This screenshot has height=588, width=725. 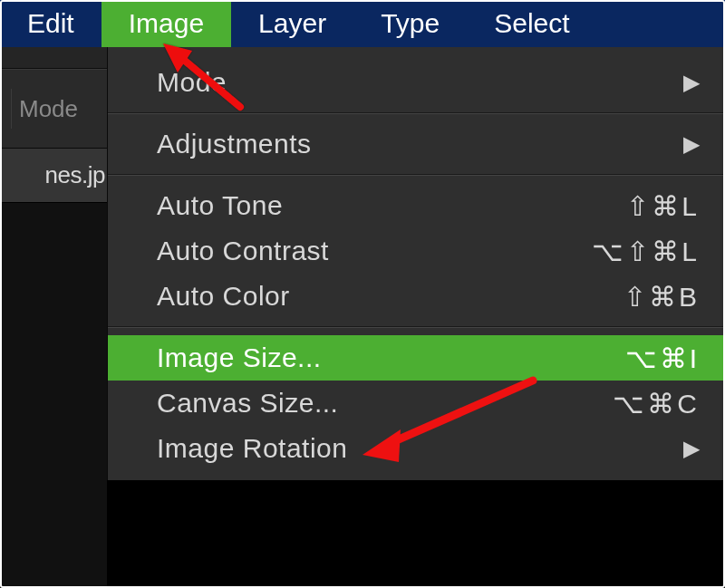 I want to click on menu-item-mode: Mode ▶, so click(x=417, y=82).